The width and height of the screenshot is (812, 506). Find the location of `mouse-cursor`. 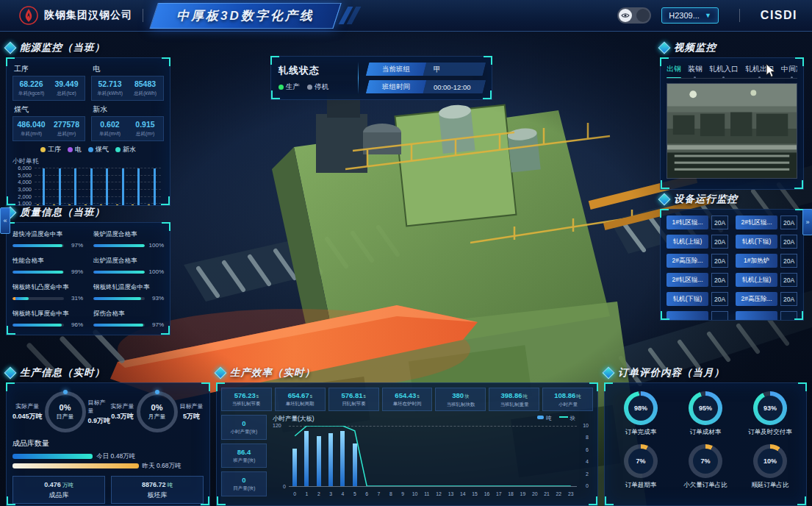

mouse-cursor is located at coordinates (771, 71).